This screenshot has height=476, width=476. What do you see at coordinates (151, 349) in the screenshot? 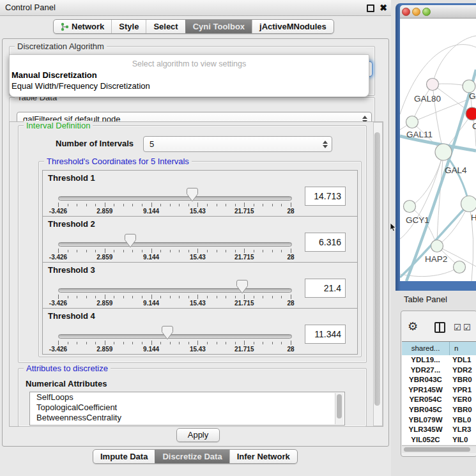
I see `slider-tick-label: 9.144` at bounding box center [151, 349].